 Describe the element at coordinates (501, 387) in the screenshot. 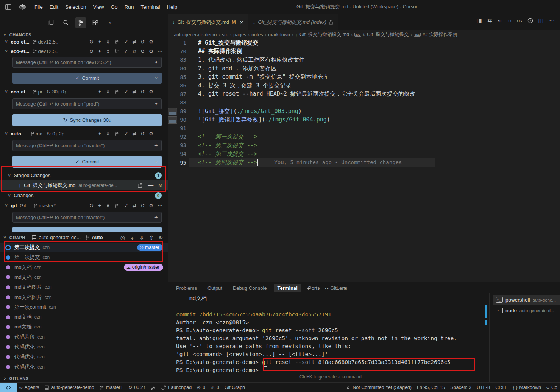

I see `status-item-crlf: CRLF` at that location.